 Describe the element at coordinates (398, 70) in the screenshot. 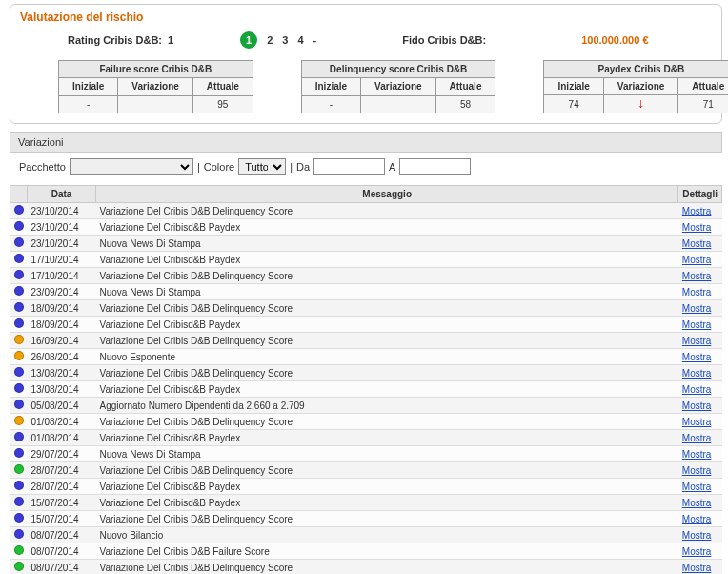

I see `score-title: Delinquency score Cribis D&B` at that location.